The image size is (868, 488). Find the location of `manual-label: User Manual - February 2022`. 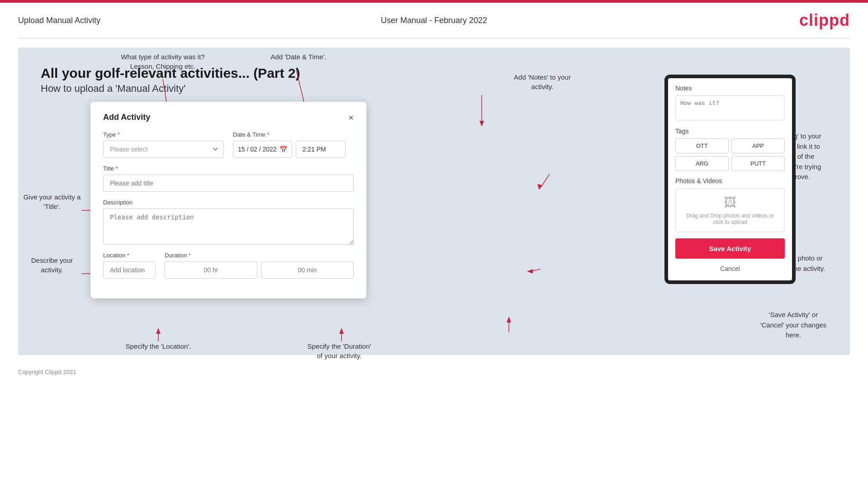

manual-label: User Manual - February 2022 is located at coordinates (434, 21).